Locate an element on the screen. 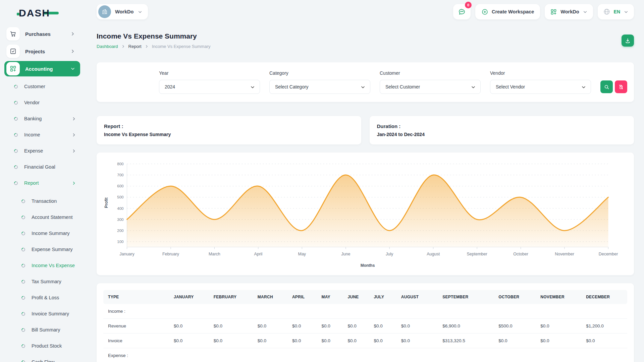 The height and width of the screenshot is (362, 644). sidebar-item-transaction: Transaction is located at coordinates (42, 201).